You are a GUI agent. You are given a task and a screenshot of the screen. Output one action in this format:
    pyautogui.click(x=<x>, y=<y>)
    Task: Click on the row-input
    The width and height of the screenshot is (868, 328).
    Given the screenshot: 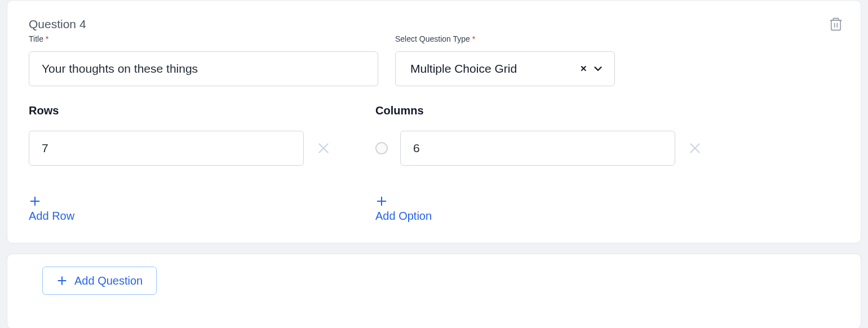 What is the action you would take?
    pyautogui.click(x=166, y=148)
    